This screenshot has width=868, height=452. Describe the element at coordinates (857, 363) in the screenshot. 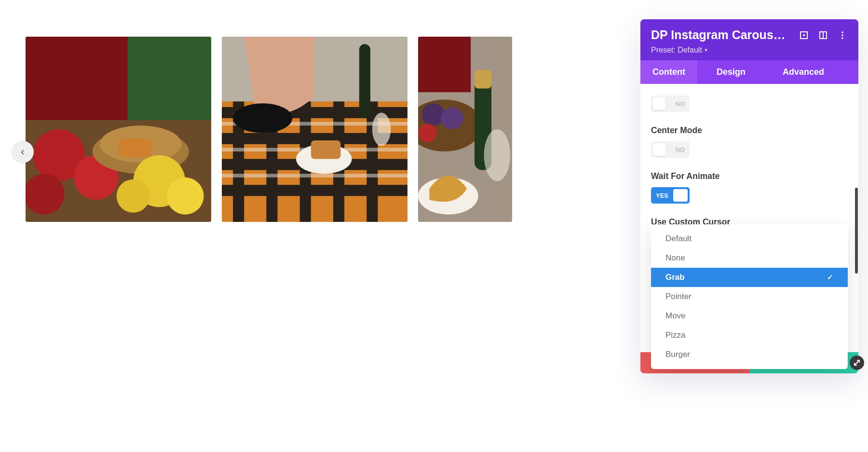

I see `resize-handle` at that location.